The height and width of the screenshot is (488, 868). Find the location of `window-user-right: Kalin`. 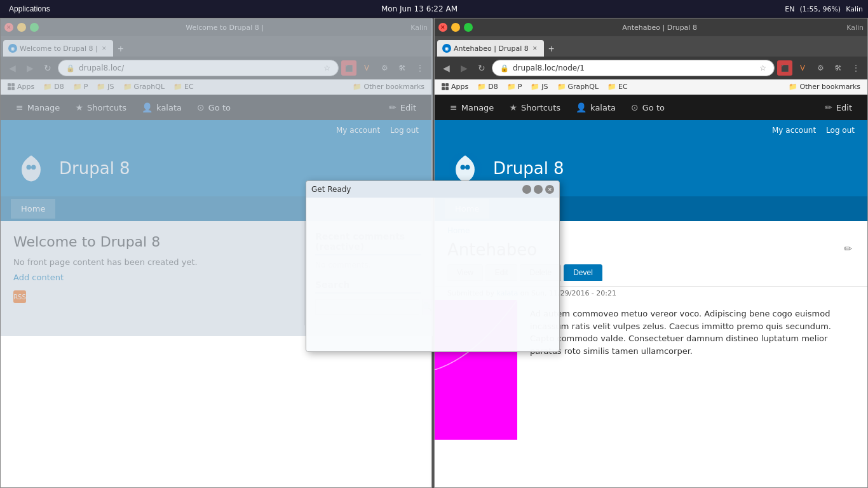

window-user-right: Kalin is located at coordinates (855, 28).